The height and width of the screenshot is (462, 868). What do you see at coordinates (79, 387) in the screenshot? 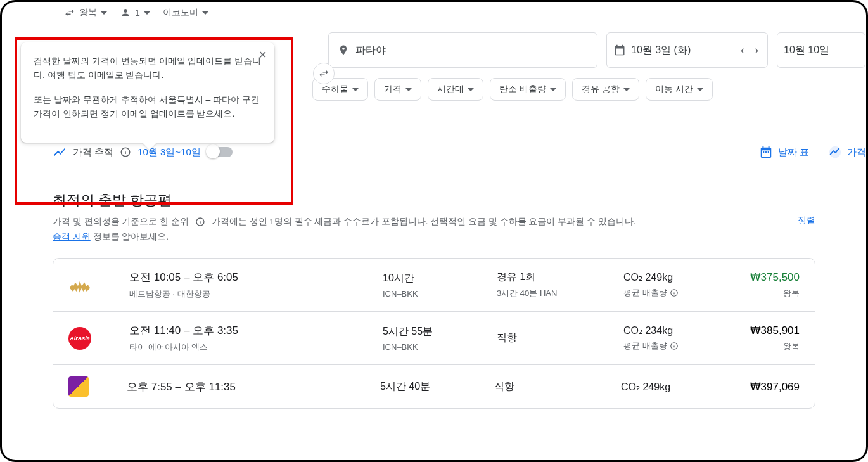
I see `airline-logo-nok` at bounding box center [79, 387].